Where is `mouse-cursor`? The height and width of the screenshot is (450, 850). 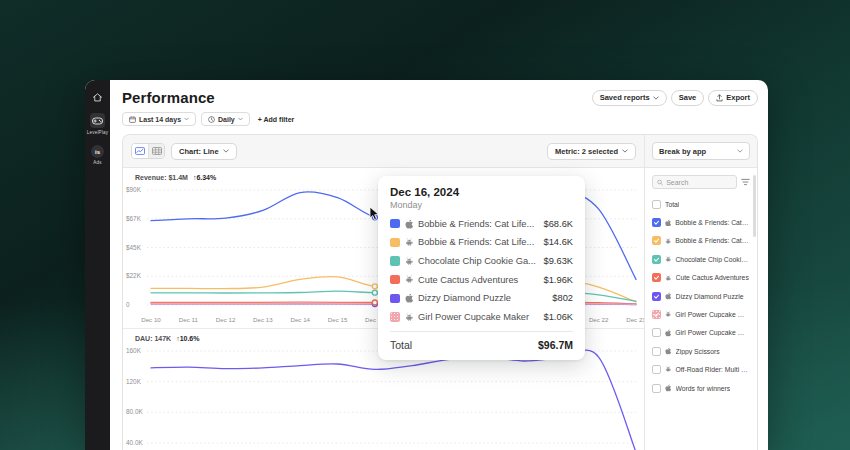
mouse-cursor is located at coordinates (374, 214).